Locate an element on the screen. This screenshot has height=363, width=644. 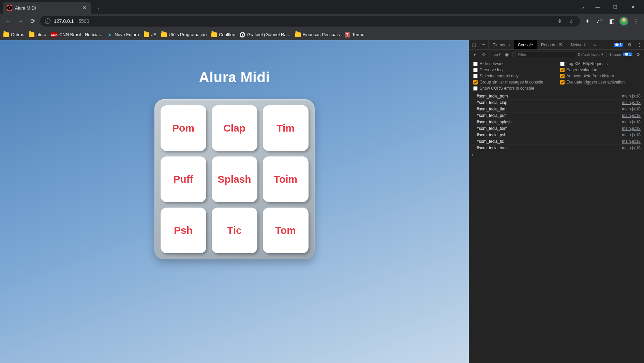
midi-key-tom: Tom is located at coordinates (286, 230).